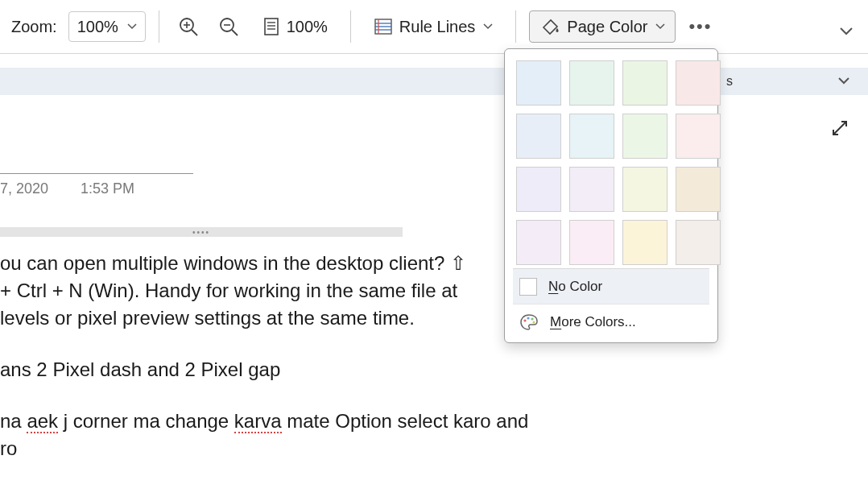  Describe the element at coordinates (308, 27) in the screenshot. I see `page-width-value: 100%` at that location.